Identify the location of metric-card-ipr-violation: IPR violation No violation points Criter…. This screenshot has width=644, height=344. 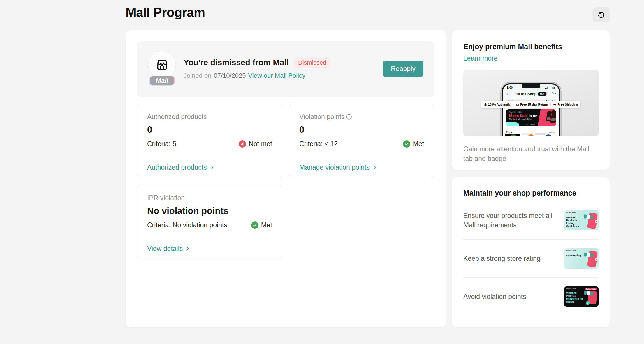
(210, 222).